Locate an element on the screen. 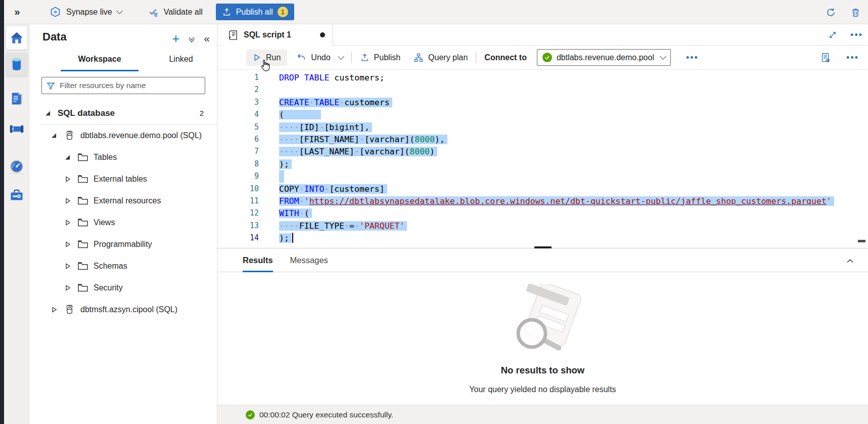  filter-resources-input is located at coordinates (130, 86).